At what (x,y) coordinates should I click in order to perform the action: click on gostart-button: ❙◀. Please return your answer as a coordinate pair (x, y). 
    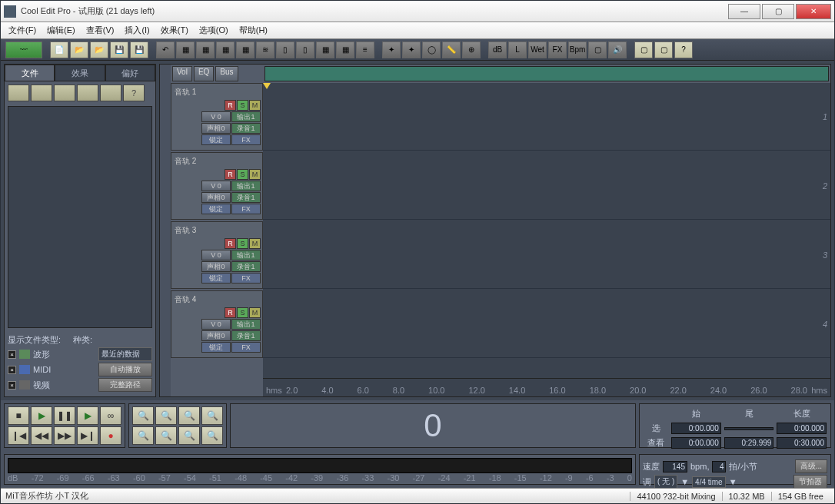
    Looking at the image, I should click on (18, 436).